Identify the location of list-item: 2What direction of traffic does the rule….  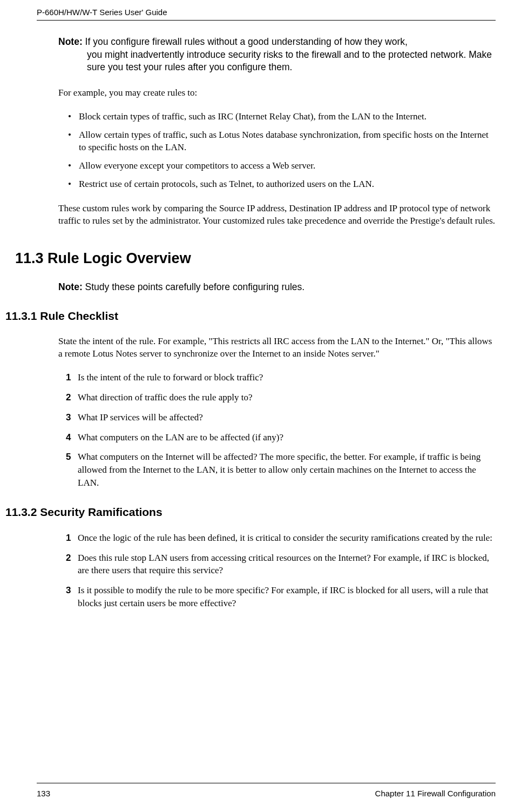
(282, 398).